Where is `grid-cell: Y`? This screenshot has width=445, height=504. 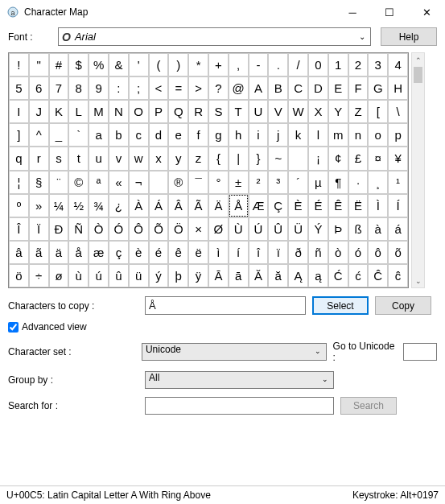
grid-cell: Y is located at coordinates (338, 111).